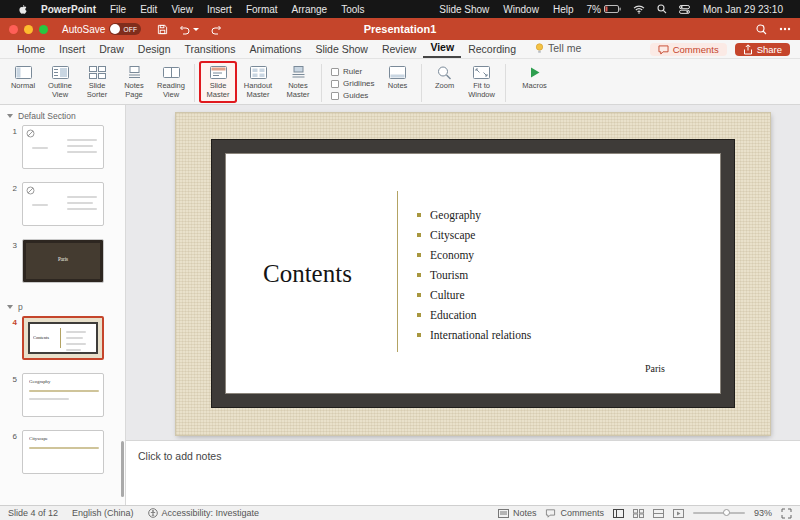  Describe the element at coordinates (463, 472) in the screenshot. I see `notes-pane: Click to add notes` at that location.